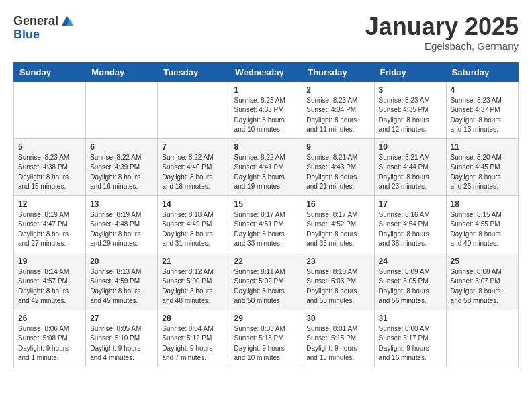 The height and width of the screenshot is (411, 532). What do you see at coordinates (50, 281) in the screenshot?
I see `day-cell-19: 19Sunrise: 8:14 AM Sunset: 4:57 PM Dayli…` at bounding box center [50, 281].